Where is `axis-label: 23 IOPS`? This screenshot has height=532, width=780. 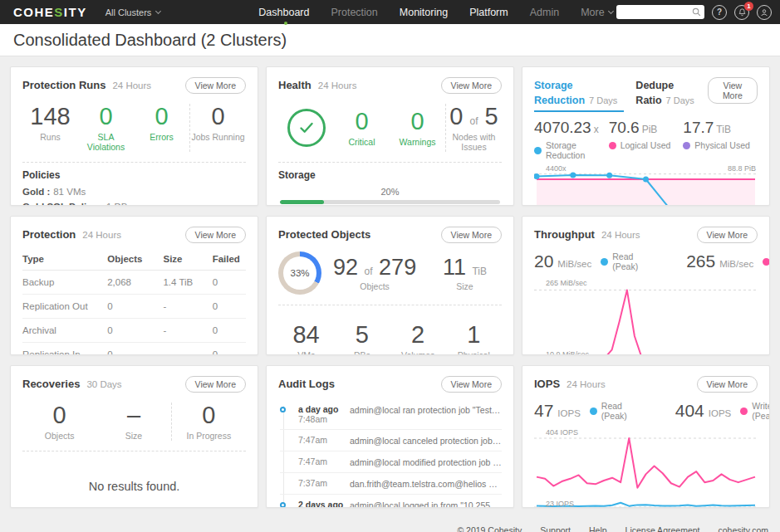 axis-label: 23 IOPS is located at coordinates (560, 504).